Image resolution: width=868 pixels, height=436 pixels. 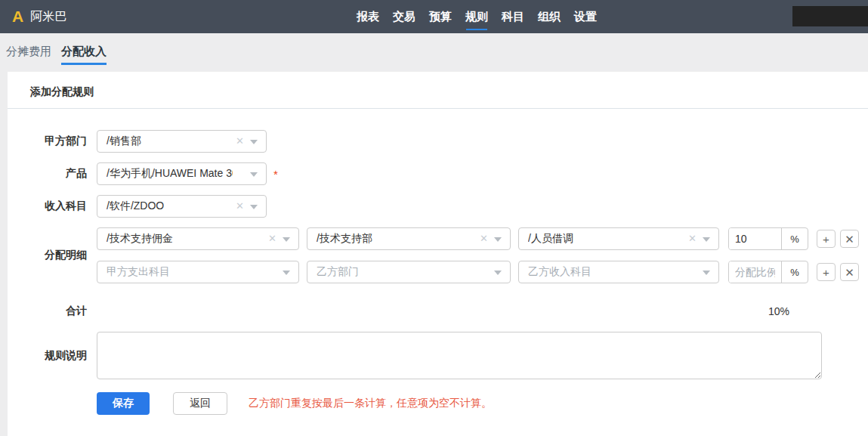 What do you see at coordinates (39, 17) in the screenshot?
I see `brand: A 阿米巴` at bounding box center [39, 17].